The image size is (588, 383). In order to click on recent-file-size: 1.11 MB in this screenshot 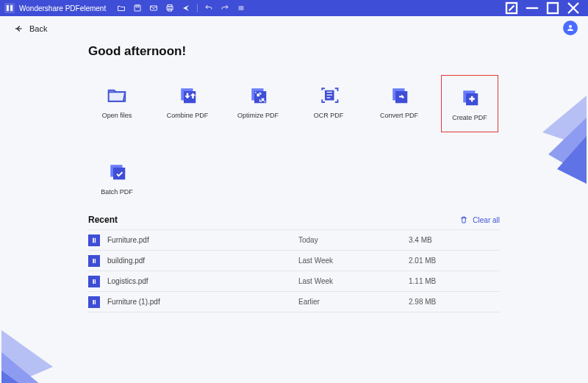, I will do `click(454, 281)`.